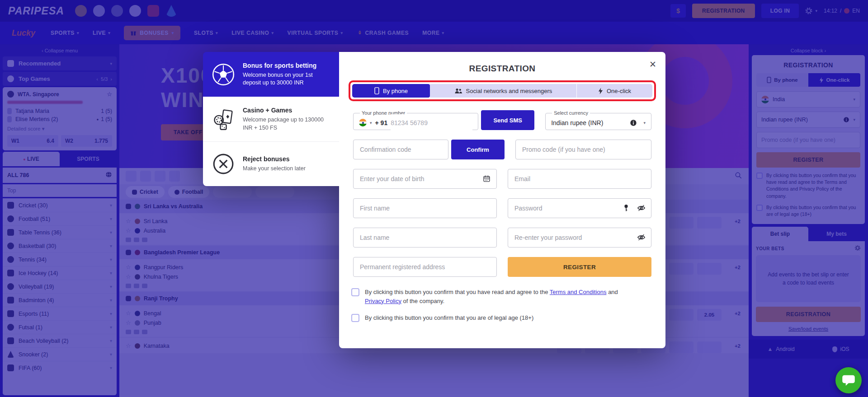 This screenshot has height=397, width=868. I want to click on currency-field-label: Select currency, so click(571, 113).